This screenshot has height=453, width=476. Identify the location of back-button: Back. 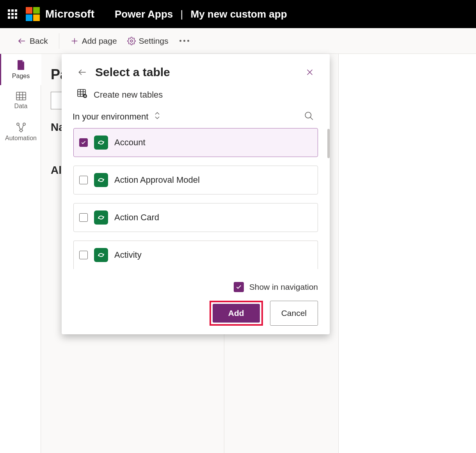
(33, 41).